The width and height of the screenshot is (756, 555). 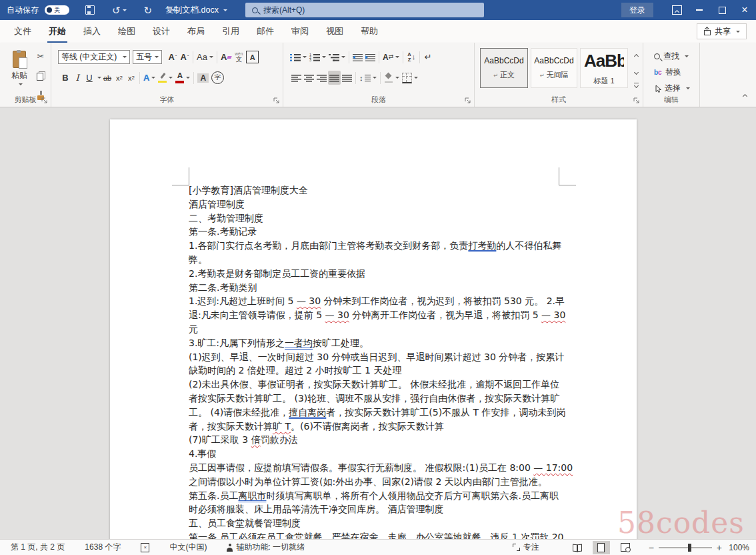 I want to click on collapse-ribbon-button, so click(x=745, y=95).